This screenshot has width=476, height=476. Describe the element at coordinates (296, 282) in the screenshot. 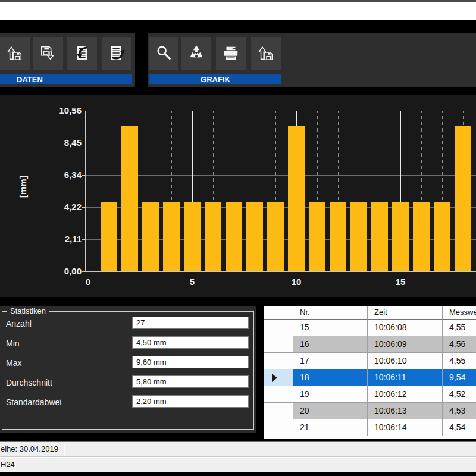

I see `x-axis-tick-label: 10` at that location.